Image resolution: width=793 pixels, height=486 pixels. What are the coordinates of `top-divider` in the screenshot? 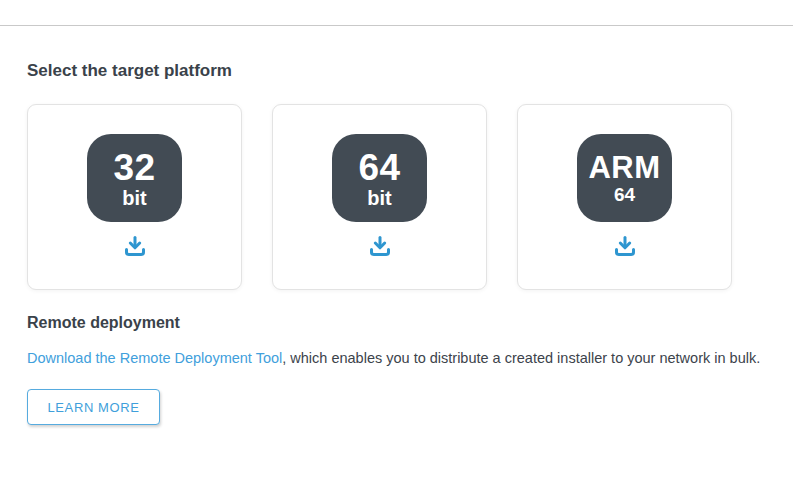 It's located at (396, 26).